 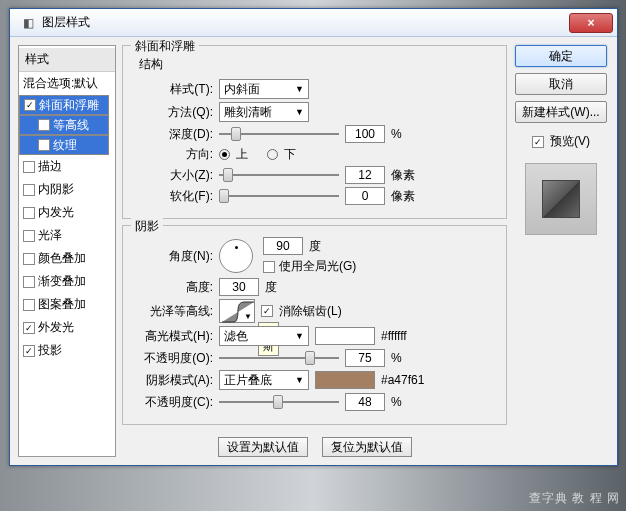 I want to click on shadow-mode-select: 正片叠底▼, so click(x=264, y=380).